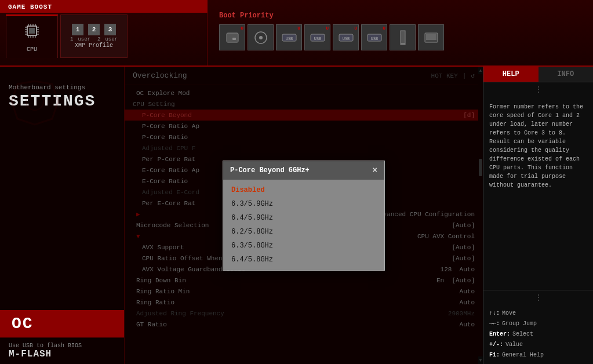 The image size is (593, 364). What do you see at coordinates (304, 170) in the screenshot?
I see `modal-header: P-Core Beyond 6GHz+ ×` at bounding box center [304, 170].